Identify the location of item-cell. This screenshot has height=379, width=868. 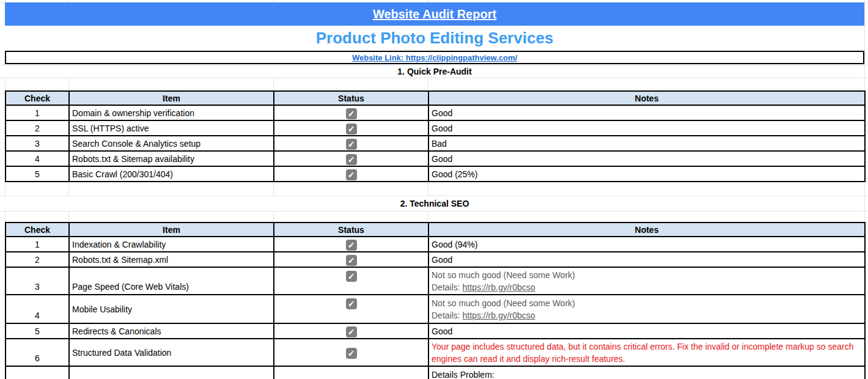
(171, 373).